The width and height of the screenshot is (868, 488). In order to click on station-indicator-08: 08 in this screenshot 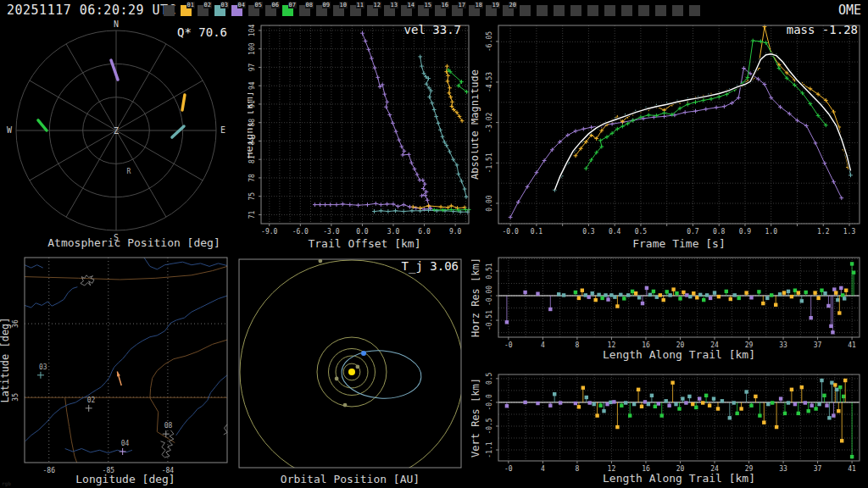, I will do `click(305, 10)`.